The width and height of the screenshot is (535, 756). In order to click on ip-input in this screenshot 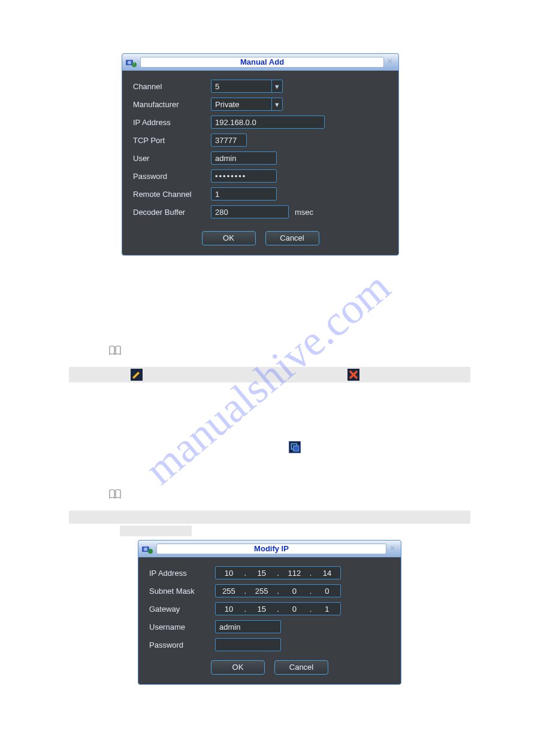, I will do `click(268, 122)`.